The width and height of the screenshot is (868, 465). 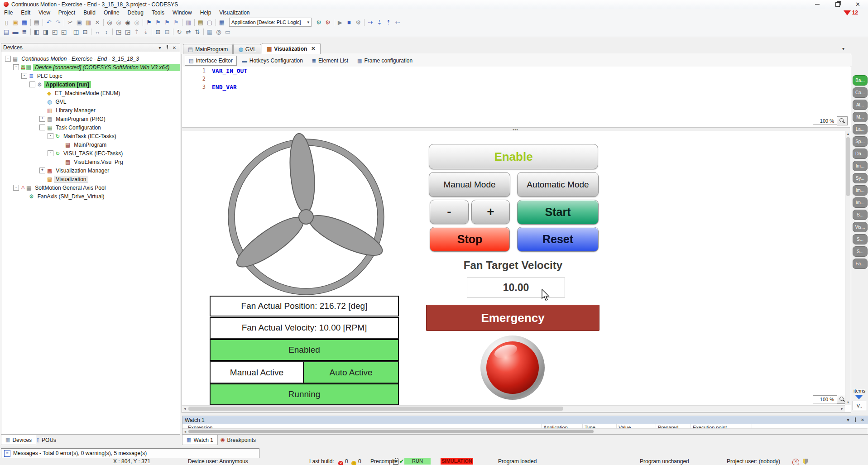 I want to click on menu-item: Online, so click(x=111, y=13).